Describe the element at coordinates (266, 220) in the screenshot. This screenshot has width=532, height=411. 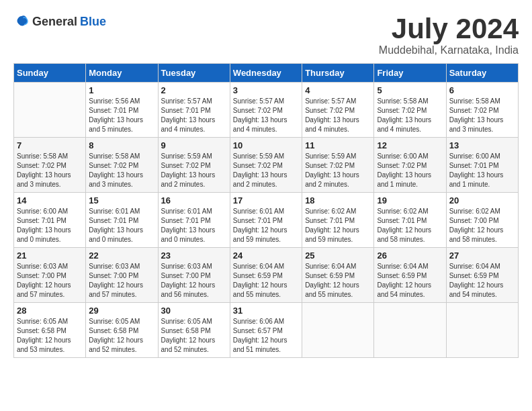
I see `week-row-3: 14Sunrise: 6:00 AM Sunset: 7:01 PM Dayli…` at that location.